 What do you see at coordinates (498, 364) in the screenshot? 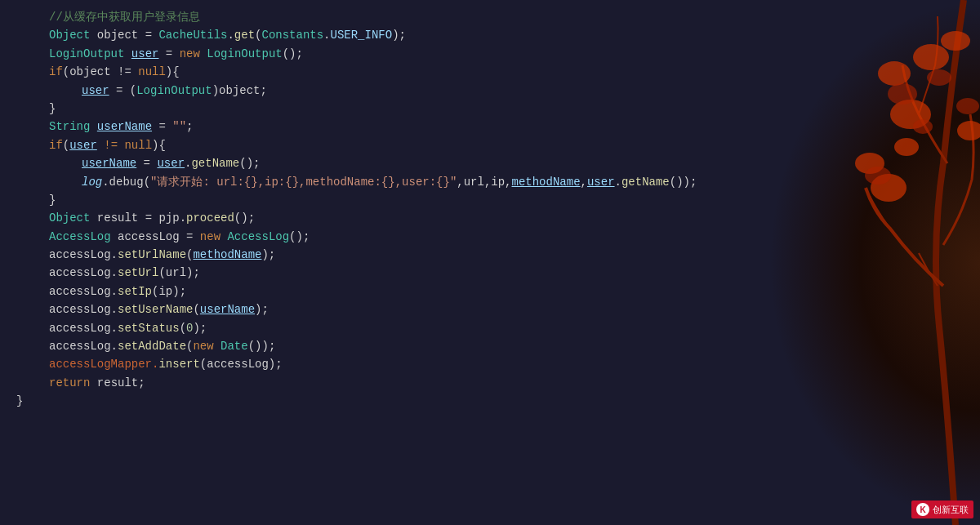
I see `code-line: accessLogMapper.insert(accessLog);` at bounding box center [498, 364].